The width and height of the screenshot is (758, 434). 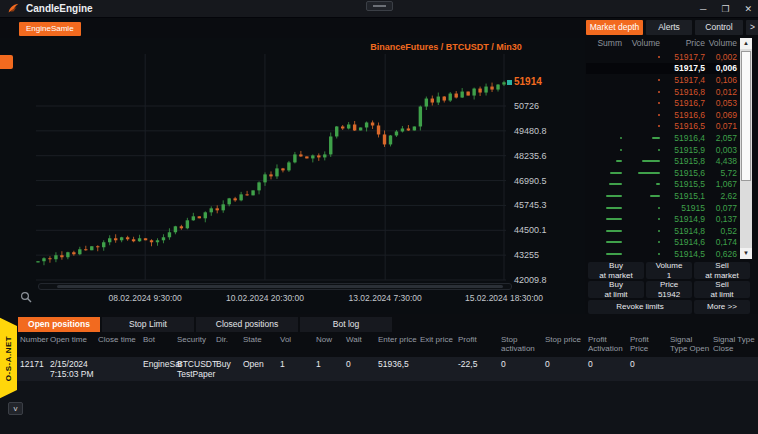 I want to click on positions-column-header: Signal Type Open, so click(x=690, y=345).